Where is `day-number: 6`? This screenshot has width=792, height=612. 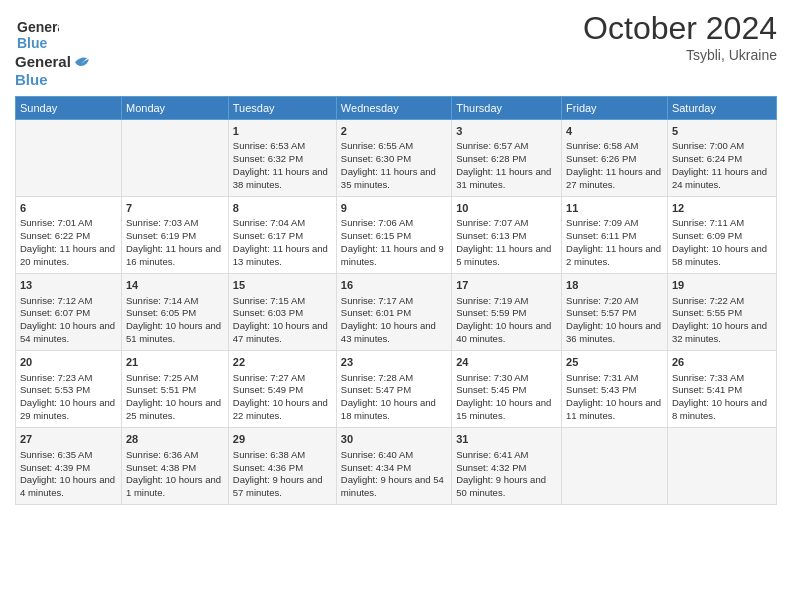
day-number: 6 is located at coordinates (68, 208).